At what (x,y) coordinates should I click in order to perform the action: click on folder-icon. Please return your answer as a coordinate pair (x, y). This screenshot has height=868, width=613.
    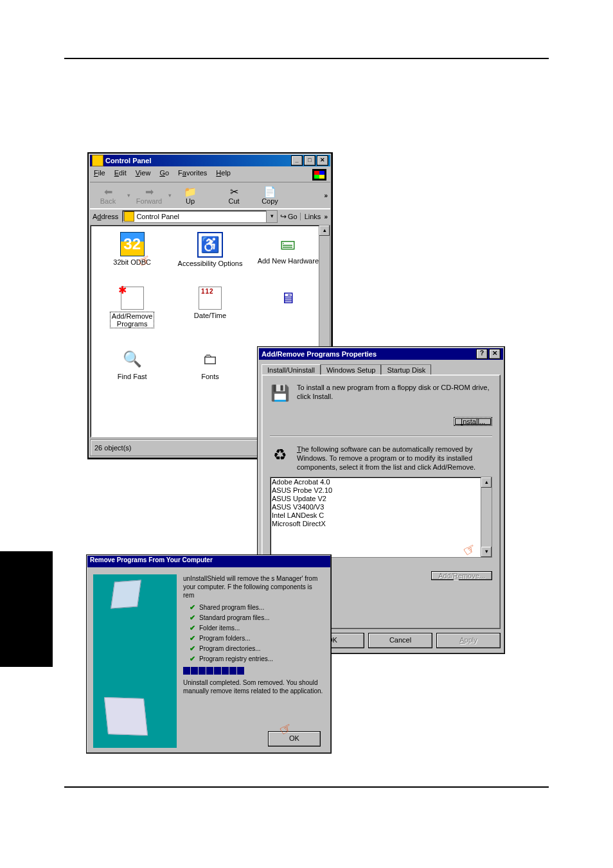
    Looking at the image, I should click on (129, 217).